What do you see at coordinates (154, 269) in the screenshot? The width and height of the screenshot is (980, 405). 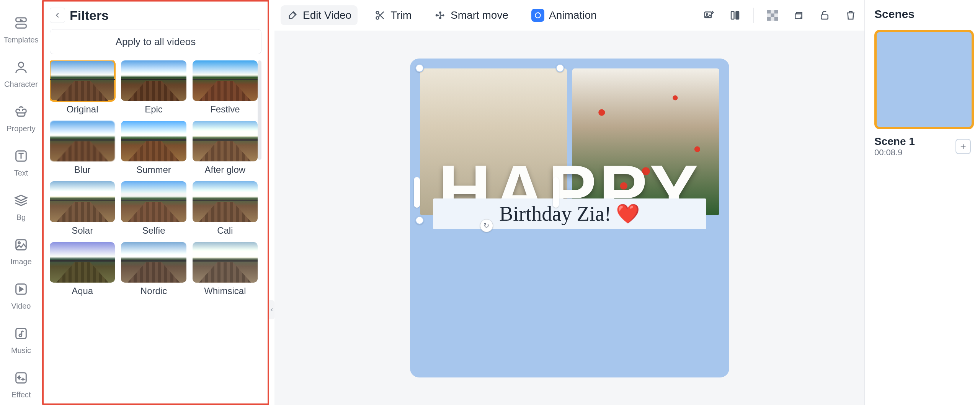 I see `filter-item-nordic: Nordic` at bounding box center [154, 269].